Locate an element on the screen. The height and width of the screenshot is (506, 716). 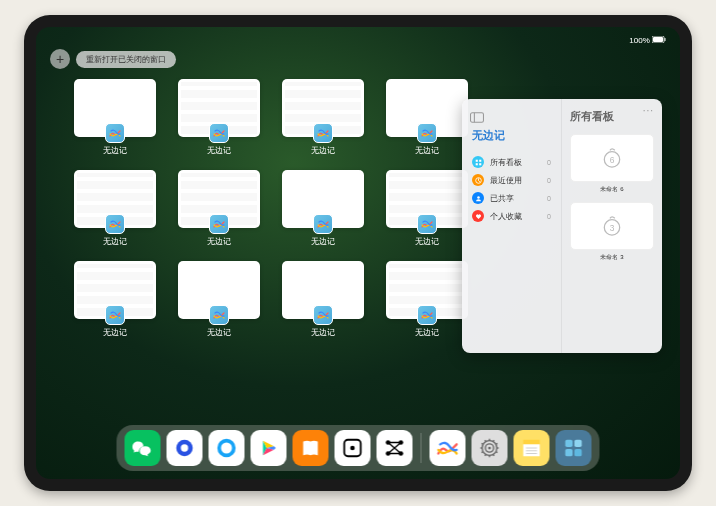
board-item: 3未命名 3 is located at coordinates (612, 232).